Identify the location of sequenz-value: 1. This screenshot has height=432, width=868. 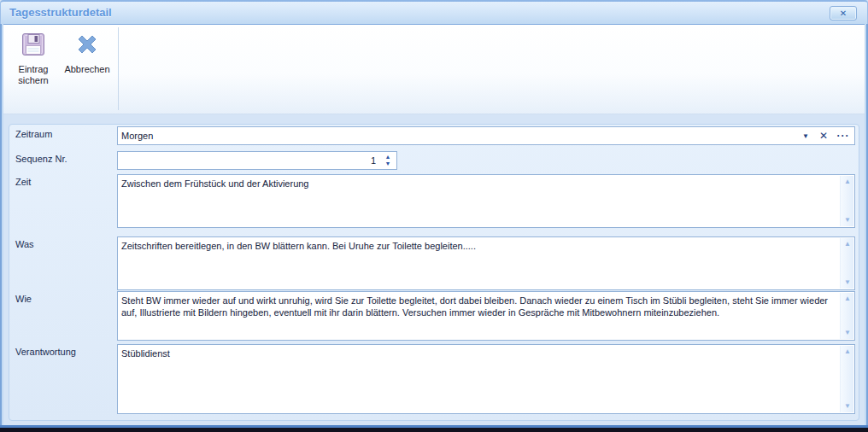
(249, 161).